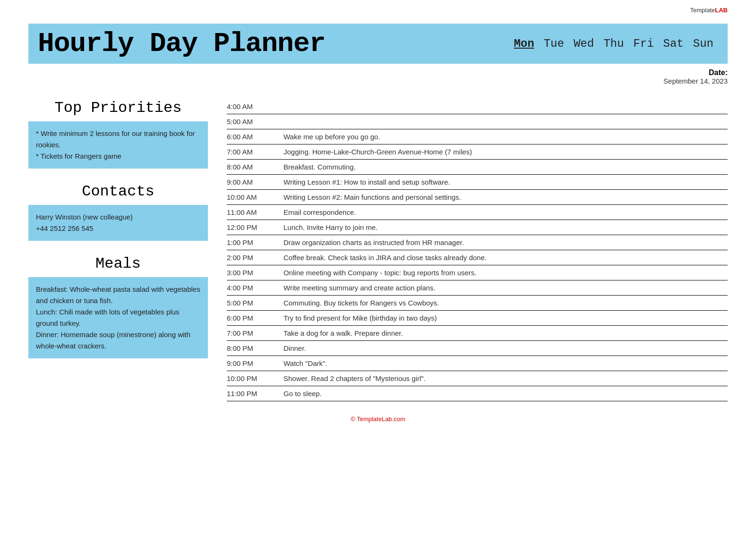 This screenshot has height=534, width=756. I want to click on priorities-box: * Write minimum 2 lessons for our traini…, so click(118, 145).